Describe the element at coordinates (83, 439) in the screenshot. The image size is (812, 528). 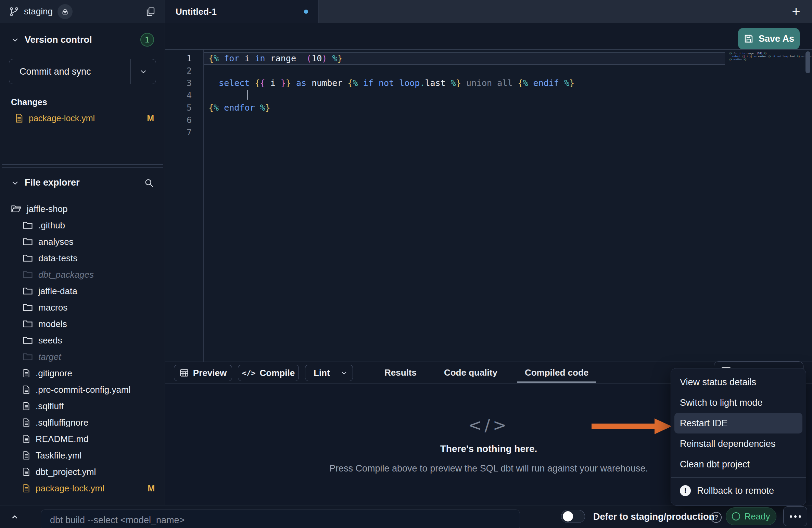
I see `file-item-README.md: README.md` at that location.